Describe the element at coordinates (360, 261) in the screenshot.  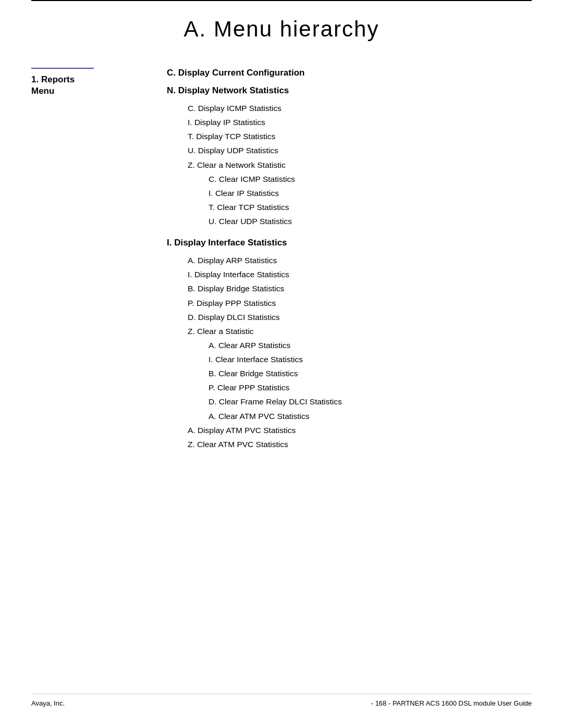
I see `list-item: A. Display ARP Statistics` at that location.